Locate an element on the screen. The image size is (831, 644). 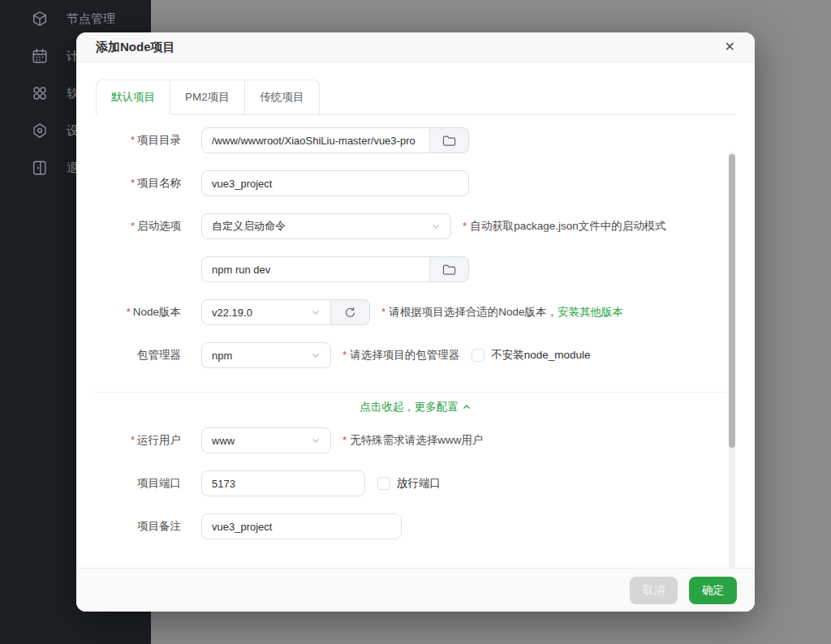
run-user-value: www is located at coordinates (223, 441).